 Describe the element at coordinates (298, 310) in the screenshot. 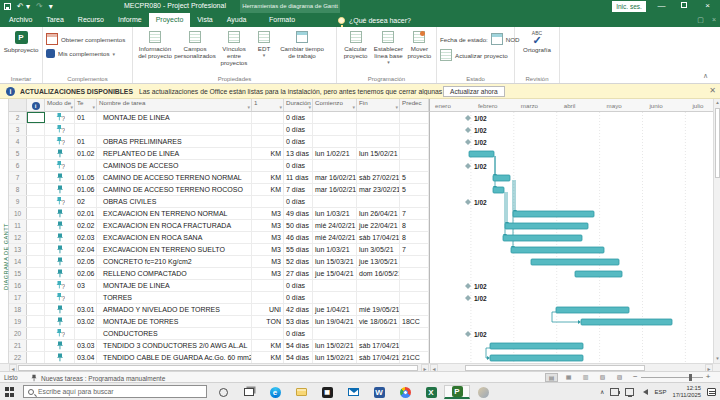

I see `duration-cell: 42 días` at that location.